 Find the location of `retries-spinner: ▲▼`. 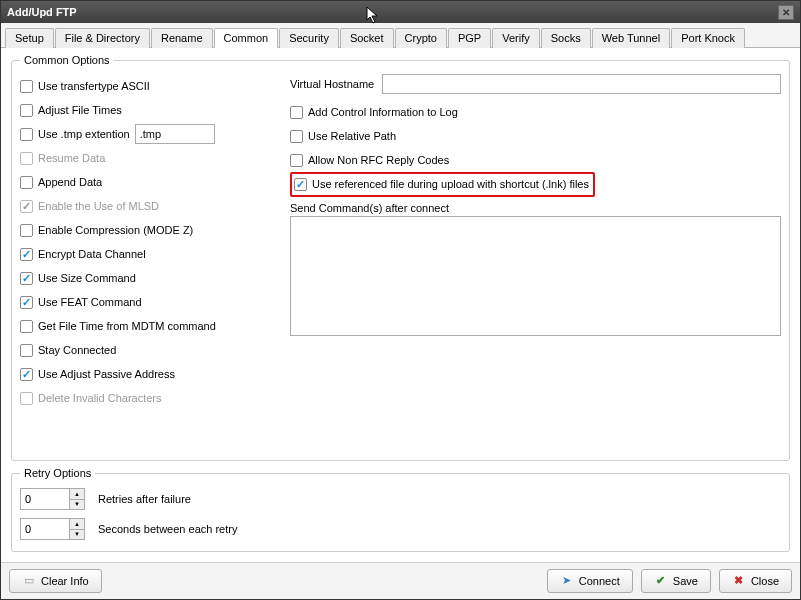

retries-spinner: ▲▼ is located at coordinates (52, 499).